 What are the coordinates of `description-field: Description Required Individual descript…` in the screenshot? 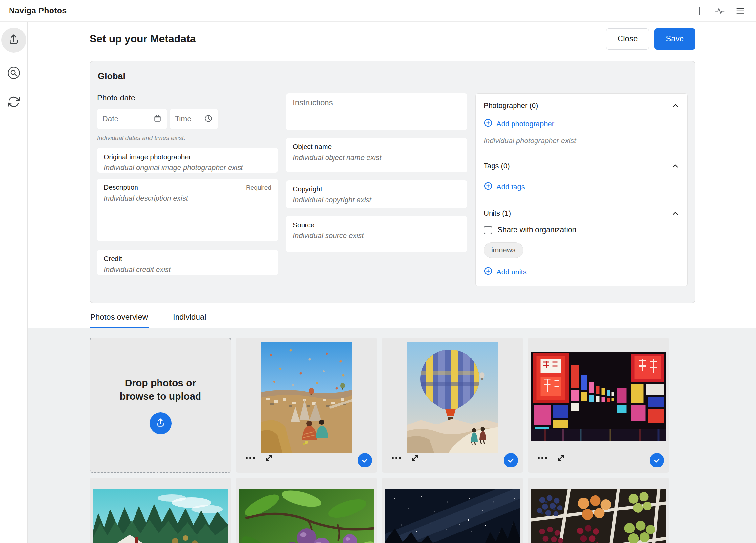 It's located at (187, 210).